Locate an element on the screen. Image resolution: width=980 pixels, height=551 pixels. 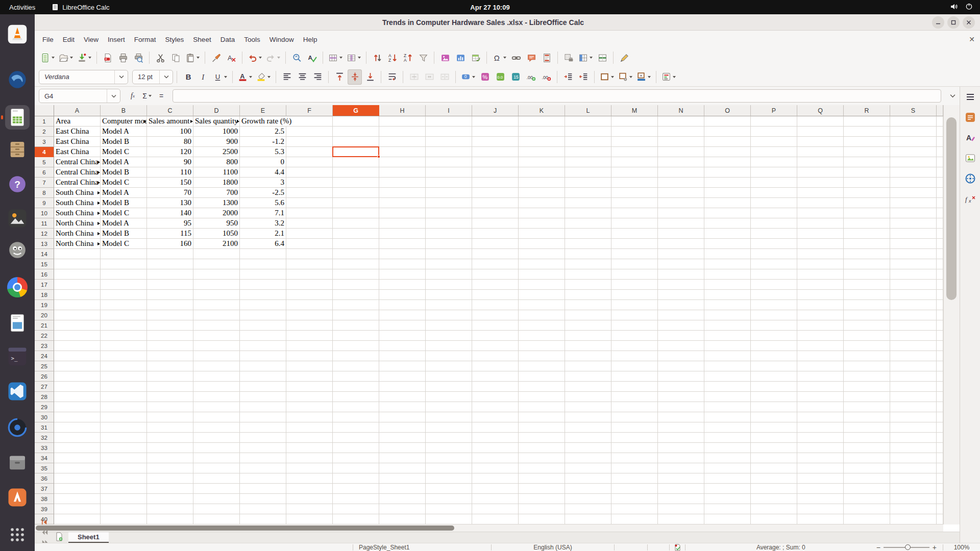
cell-S25 is located at coordinates (914, 366).